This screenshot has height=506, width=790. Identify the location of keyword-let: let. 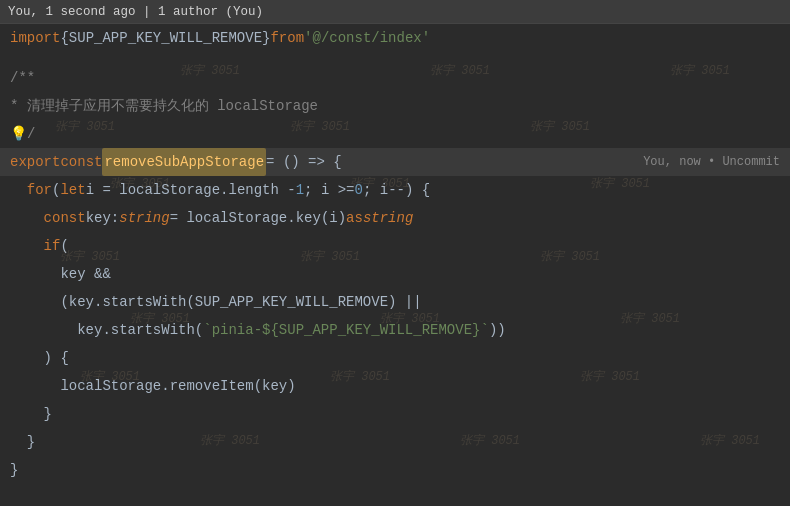
(72, 190).